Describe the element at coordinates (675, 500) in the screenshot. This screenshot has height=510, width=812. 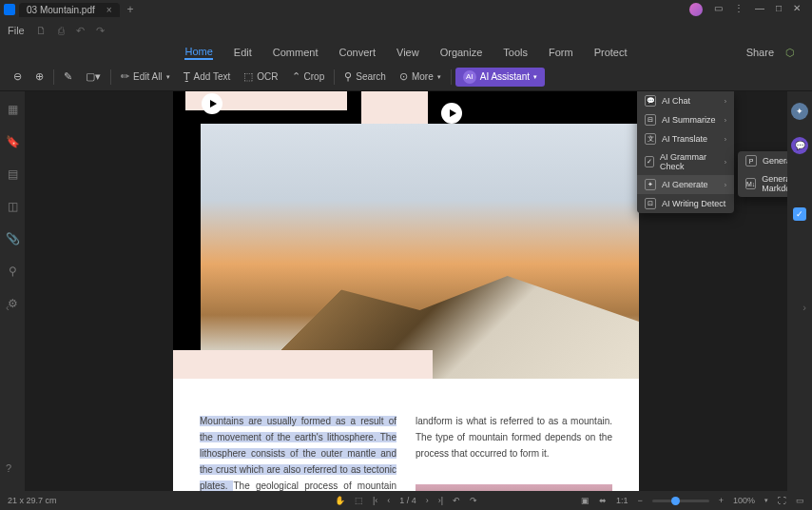
I see `zoom-thumb` at that location.